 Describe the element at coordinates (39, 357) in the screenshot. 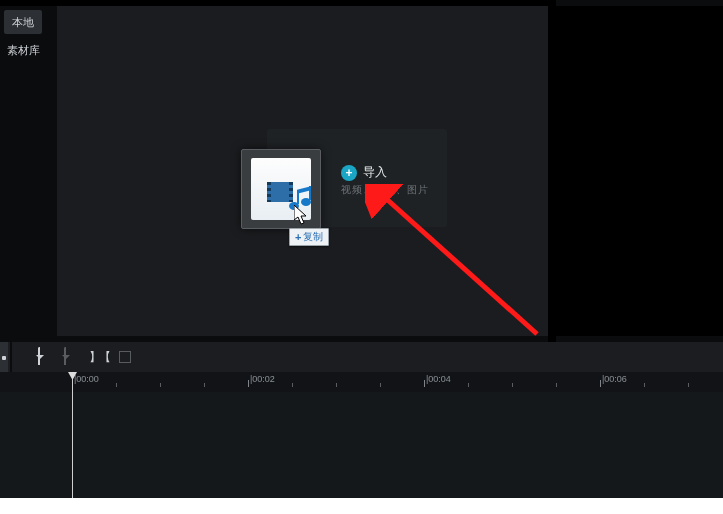

I see `undo-button` at that location.